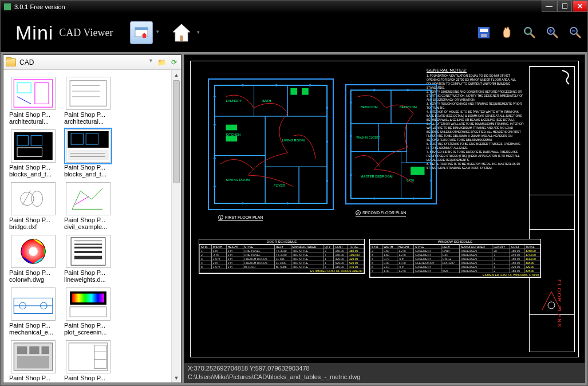  What do you see at coordinates (33, 206) in the screenshot?
I see `thumbnail-item: Paint Shop P...bridge.dxf` at bounding box center [33, 206].